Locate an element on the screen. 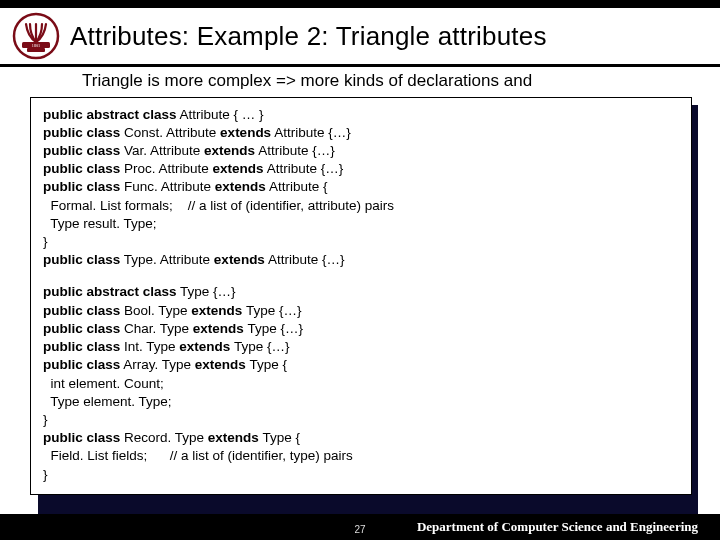 This screenshot has height=540, width=720. code-text: Type element. Type; is located at coordinates (108, 402).